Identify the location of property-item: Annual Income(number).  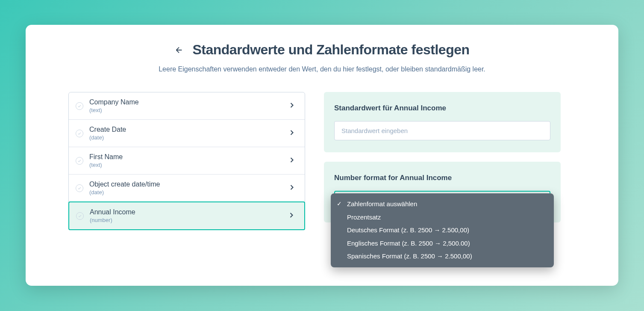
(187, 216).